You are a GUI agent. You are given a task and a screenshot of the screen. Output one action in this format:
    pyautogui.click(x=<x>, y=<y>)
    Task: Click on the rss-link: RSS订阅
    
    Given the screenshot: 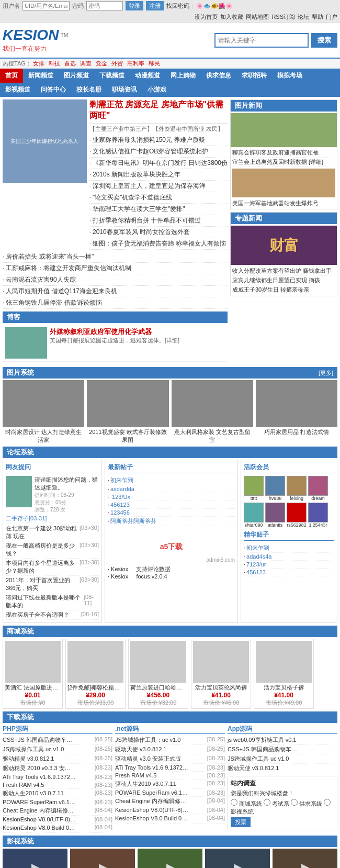 What is the action you would take?
    pyautogui.click(x=284, y=17)
    